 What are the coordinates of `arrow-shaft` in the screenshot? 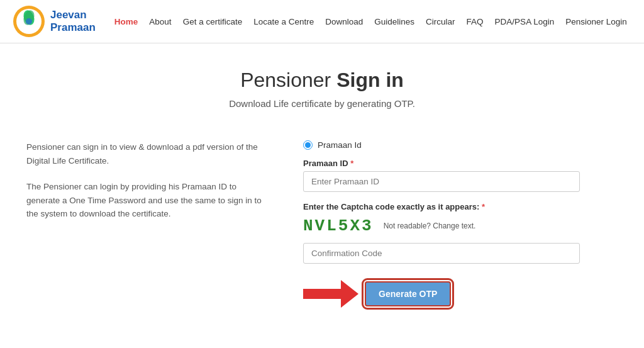 It's located at (322, 294).